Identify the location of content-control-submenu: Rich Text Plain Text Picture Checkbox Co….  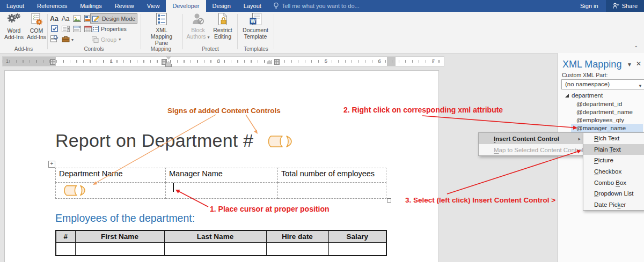
(613, 171).